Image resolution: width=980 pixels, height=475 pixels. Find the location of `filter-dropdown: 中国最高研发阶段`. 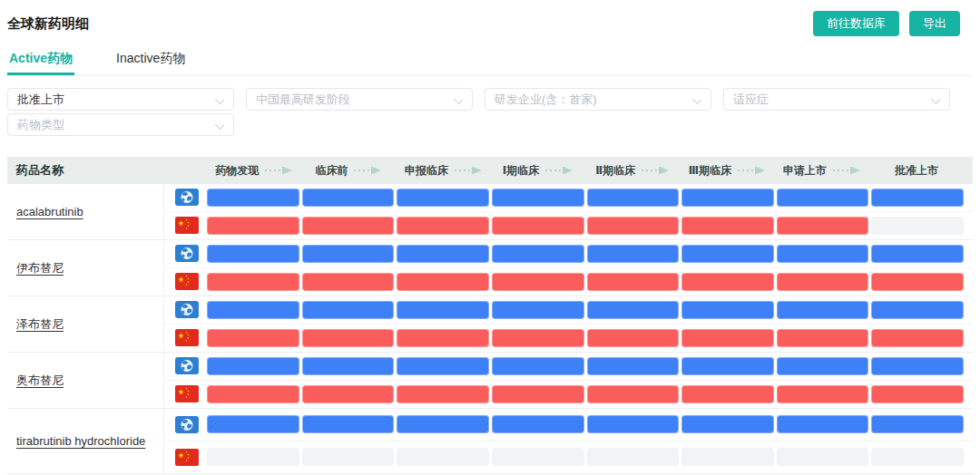

filter-dropdown: 中国最高研发阶段 is located at coordinates (359, 100).